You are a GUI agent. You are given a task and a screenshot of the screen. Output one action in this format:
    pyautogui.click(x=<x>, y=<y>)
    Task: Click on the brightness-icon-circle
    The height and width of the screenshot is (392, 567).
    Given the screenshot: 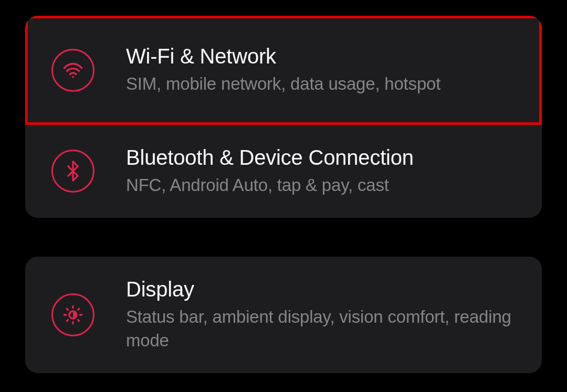 What is the action you would take?
    pyautogui.click(x=73, y=315)
    